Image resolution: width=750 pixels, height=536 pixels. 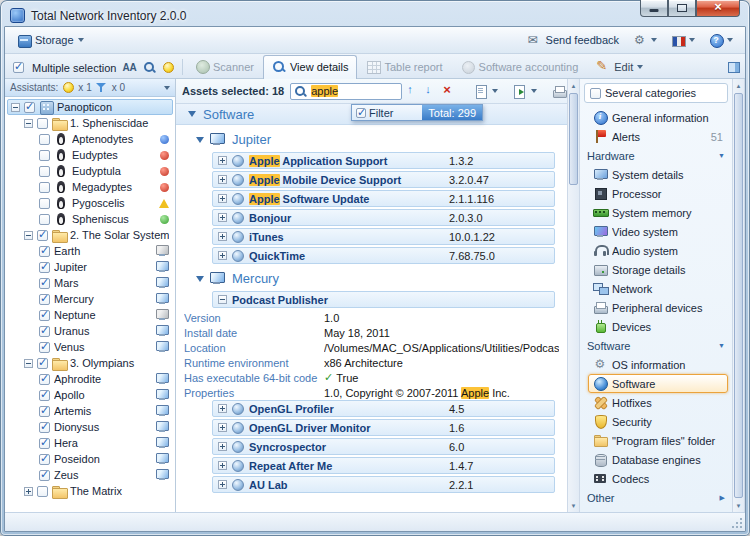 I want to click on category-item: "Program files" folder, so click(x=658, y=440).